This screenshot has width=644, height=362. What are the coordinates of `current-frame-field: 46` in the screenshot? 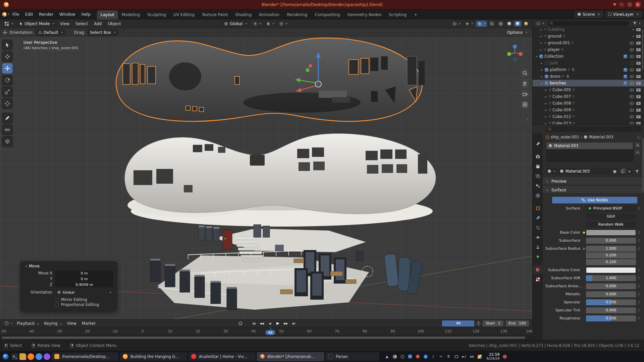 It's located at (458, 323).